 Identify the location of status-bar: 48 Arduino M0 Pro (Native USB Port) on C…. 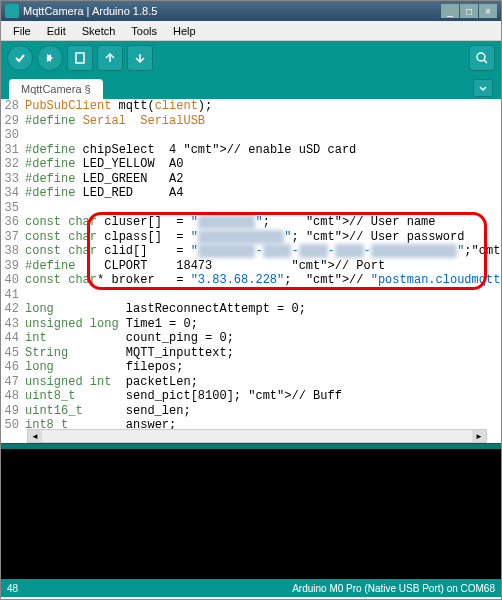
(251, 588).